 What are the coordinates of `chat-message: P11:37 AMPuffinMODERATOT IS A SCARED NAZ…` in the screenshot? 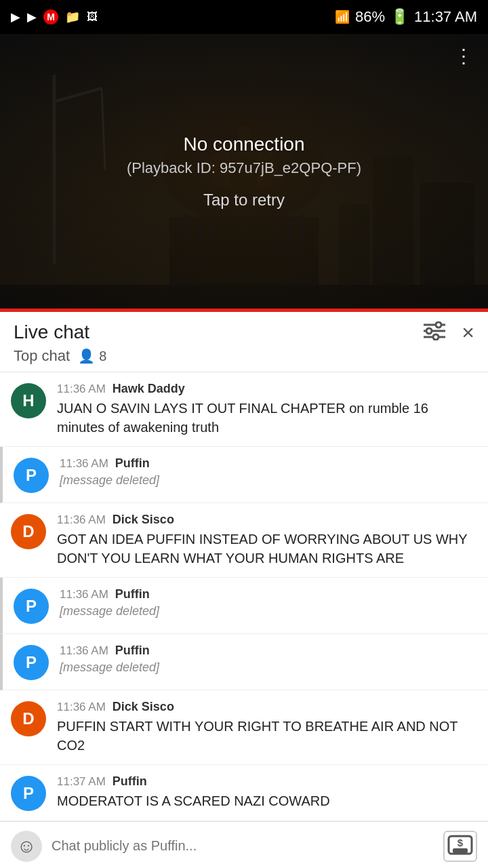 It's located at (244, 793).